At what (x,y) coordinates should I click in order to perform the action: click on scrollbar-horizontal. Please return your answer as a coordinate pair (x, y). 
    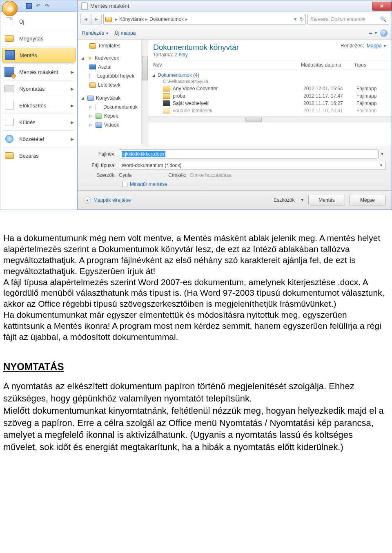
    Looking at the image, I should click on (270, 119).